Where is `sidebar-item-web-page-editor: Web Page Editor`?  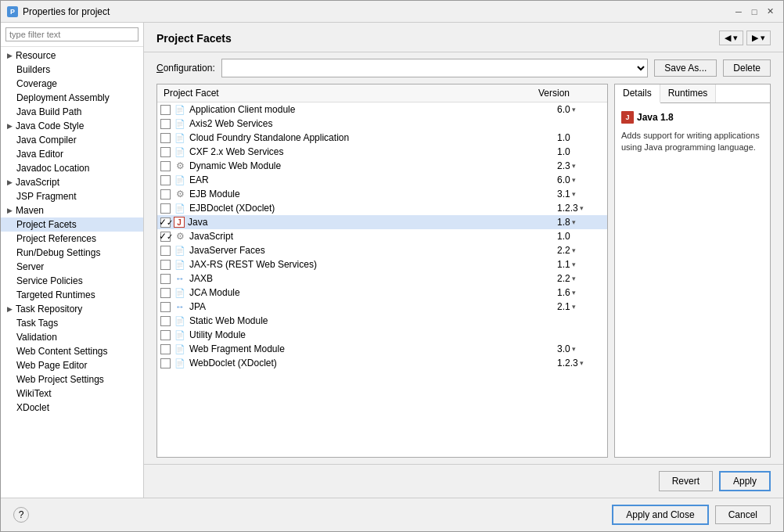
sidebar-item-web-page-editor: Web Page Editor is located at coordinates (72, 365).